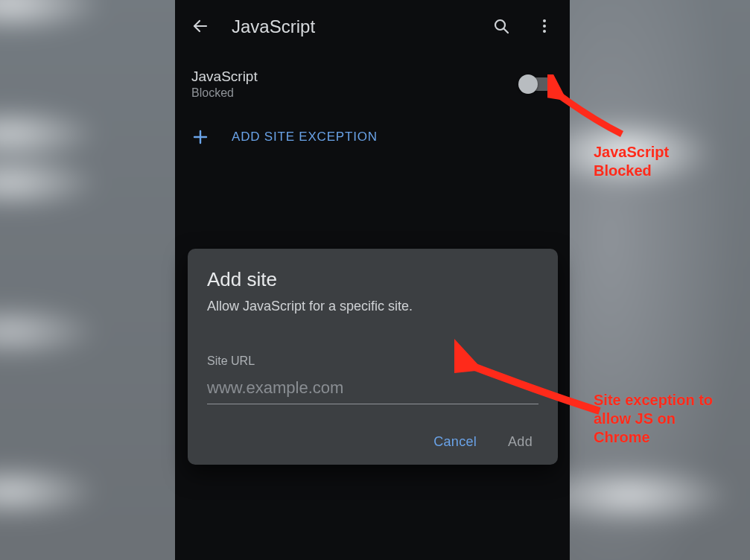 The width and height of the screenshot is (750, 560). What do you see at coordinates (372, 307) in the screenshot?
I see `dialog-description: Allow JavaScript for a specific site.` at bounding box center [372, 307].